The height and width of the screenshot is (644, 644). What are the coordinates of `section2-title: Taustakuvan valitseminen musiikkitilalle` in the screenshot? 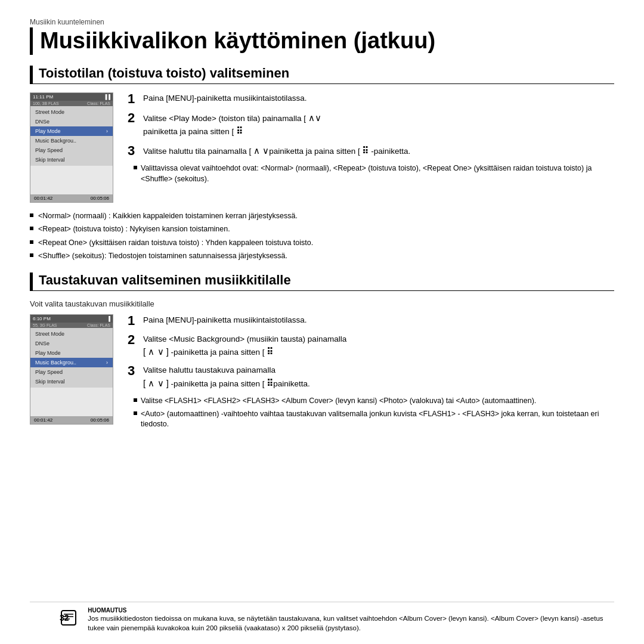 It's located at (322, 281).